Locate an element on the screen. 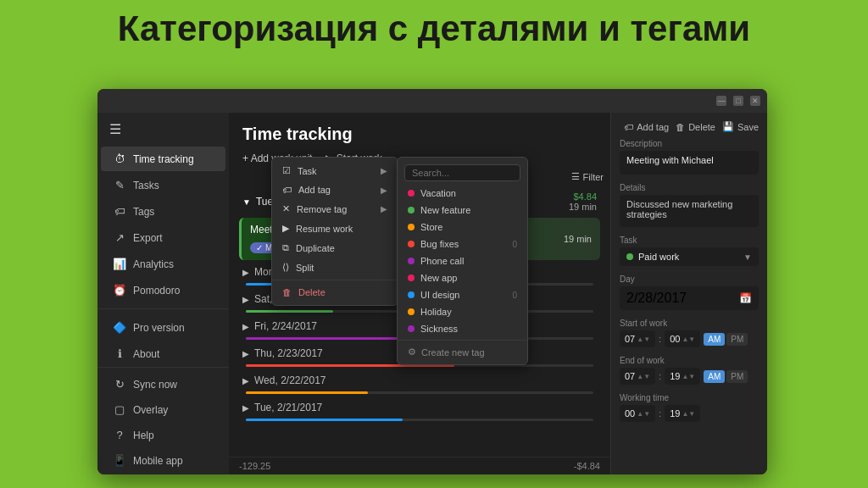 The width and height of the screenshot is (868, 488). sidebar-item-tasks: ✎ Tasks is located at coordinates (163, 185).